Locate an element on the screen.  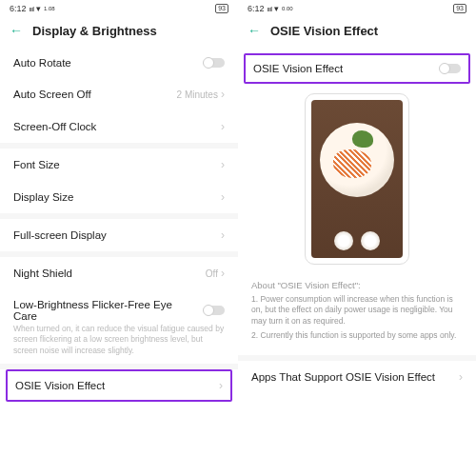
flicker-description: When turned on, it can reduce the visual… is located at coordinates (119, 344).